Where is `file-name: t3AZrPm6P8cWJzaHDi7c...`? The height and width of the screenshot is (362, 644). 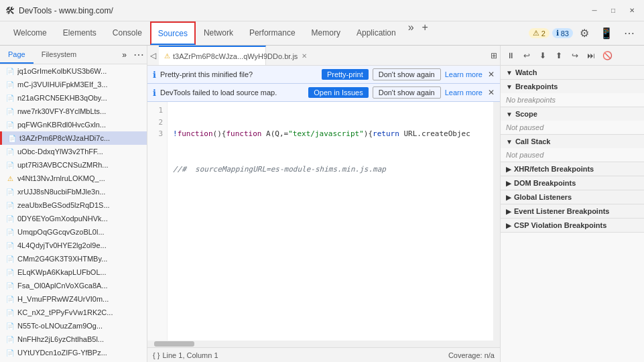
file-name: t3AZrPm6P8cWJzaHDi7c... is located at coordinates (82, 138).